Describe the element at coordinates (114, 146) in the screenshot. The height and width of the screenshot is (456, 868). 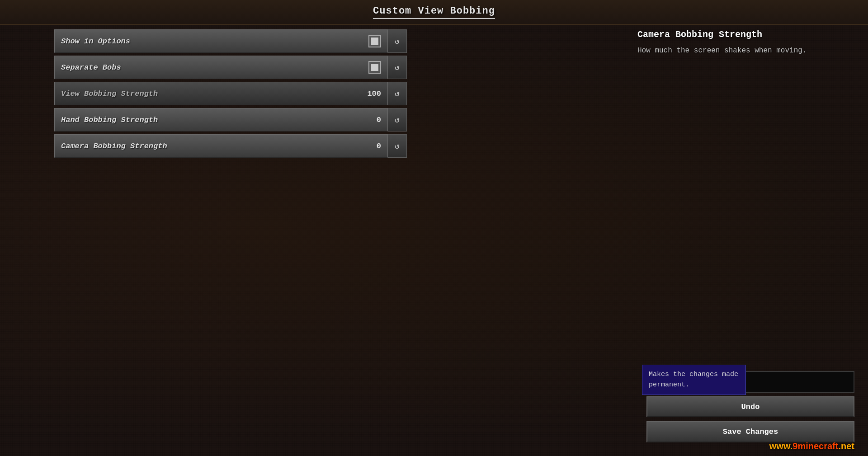
I see `camera-bobbing-label: Camera Bobbing Strength` at that location.